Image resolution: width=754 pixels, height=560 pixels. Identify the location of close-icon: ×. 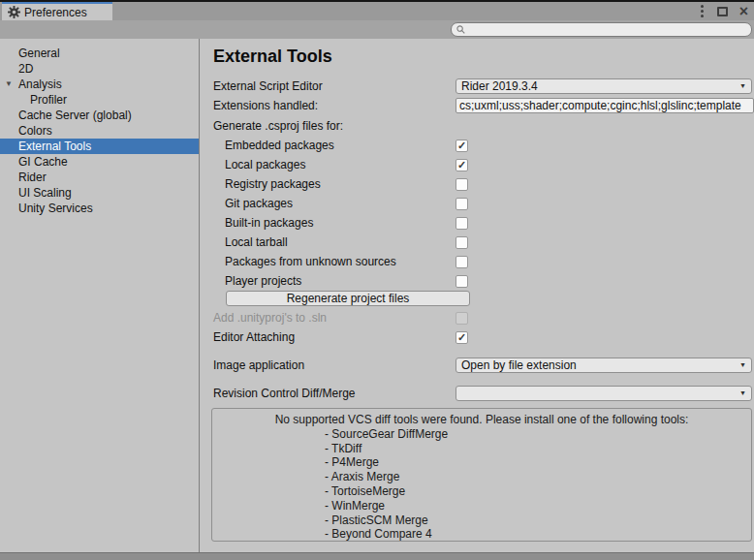
(744, 12).